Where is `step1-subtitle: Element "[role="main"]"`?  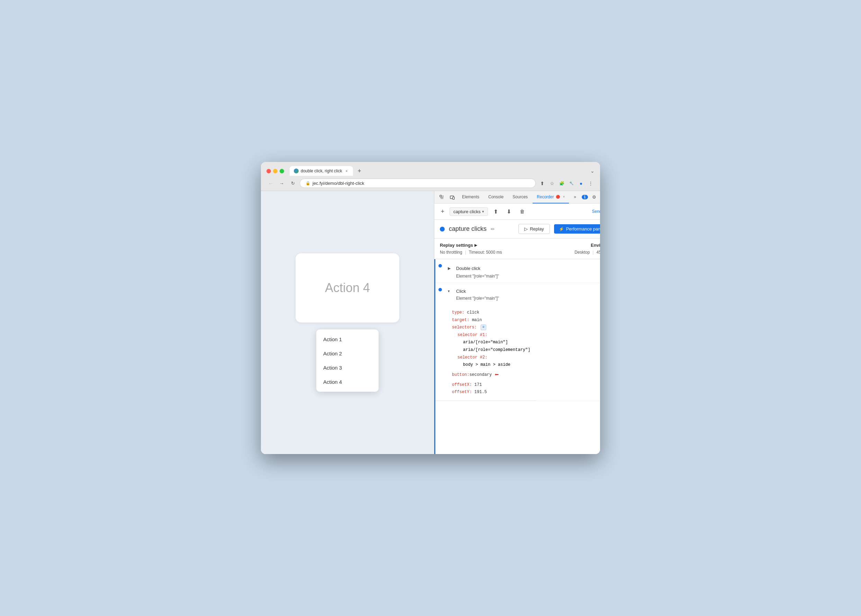
step1-subtitle: Element "[role="main"]" is located at coordinates (524, 276).